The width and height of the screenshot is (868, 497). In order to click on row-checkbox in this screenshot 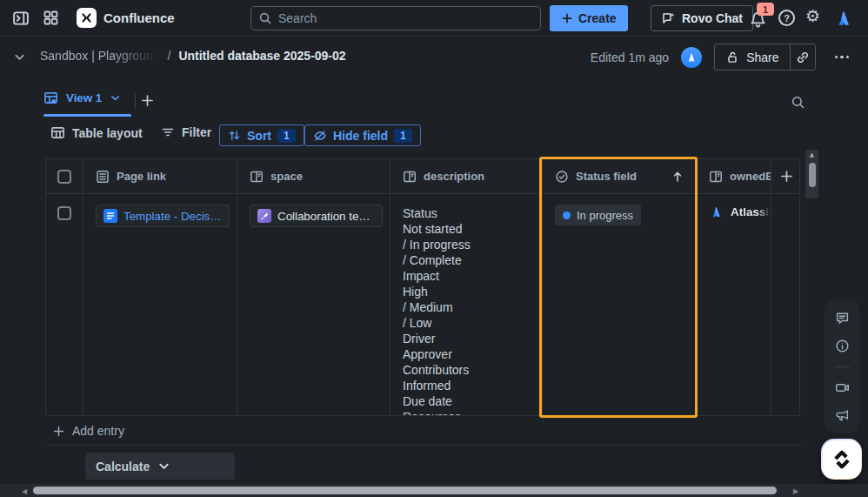, I will do `click(64, 213)`.